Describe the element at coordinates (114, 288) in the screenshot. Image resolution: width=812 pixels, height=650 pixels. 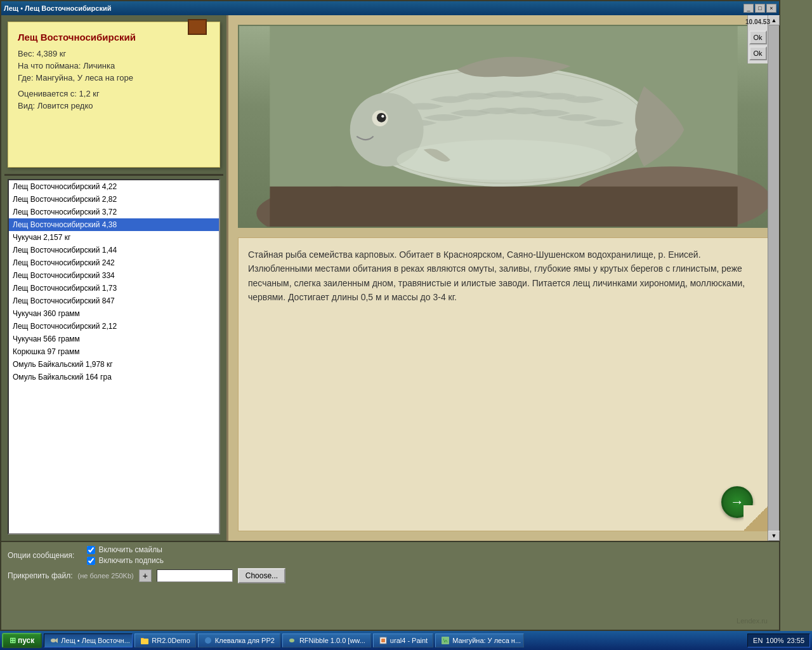
I see `fish-list-item: Лещ Восточносибирский 1,73` at that location.